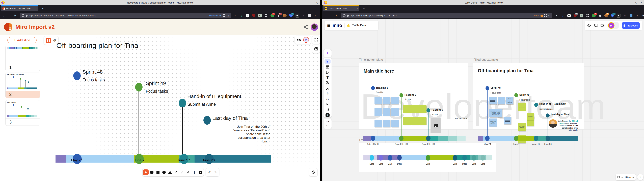 This screenshot has width=644, height=181. Describe the element at coordinates (36, 8) in the screenshot. I see `tab-close-icon: ✕` at that location.